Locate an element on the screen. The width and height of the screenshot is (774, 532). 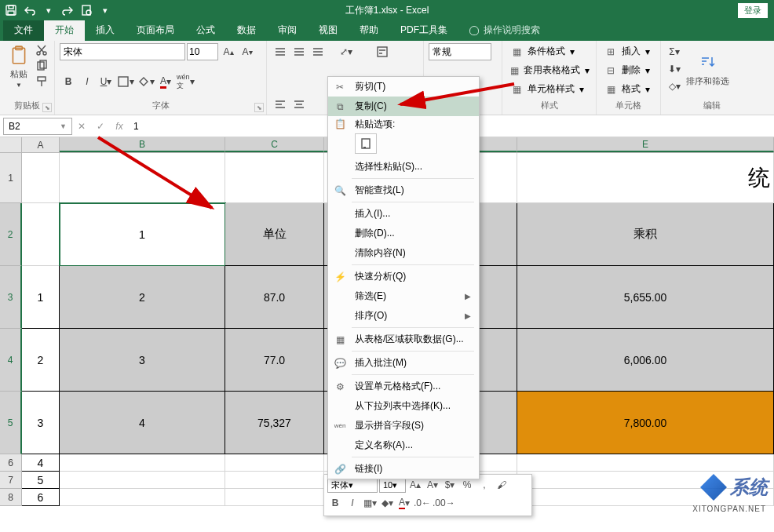
cell: 5,655.00 is located at coordinates (645, 297).